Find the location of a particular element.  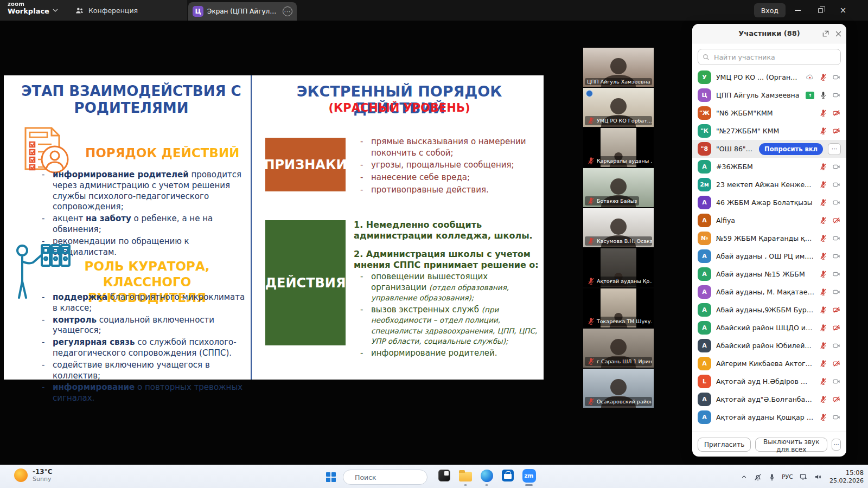

participant-row: 2м 23 мектеп Айжан Кенжебекқызы is located at coordinates (769, 184).